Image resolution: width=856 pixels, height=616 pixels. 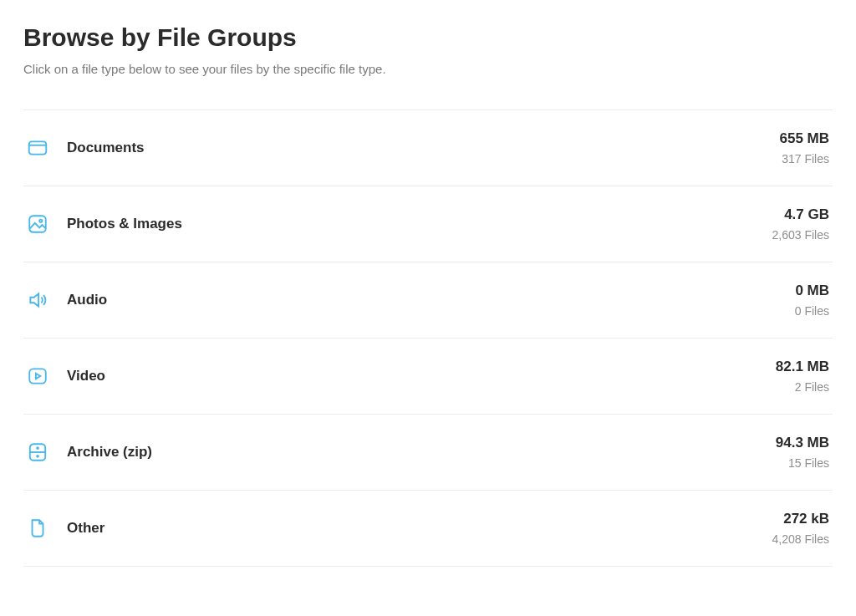 What do you see at coordinates (804, 148) in the screenshot?
I see `row-right: 655 MB 317 Files` at bounding box center [804, 148].